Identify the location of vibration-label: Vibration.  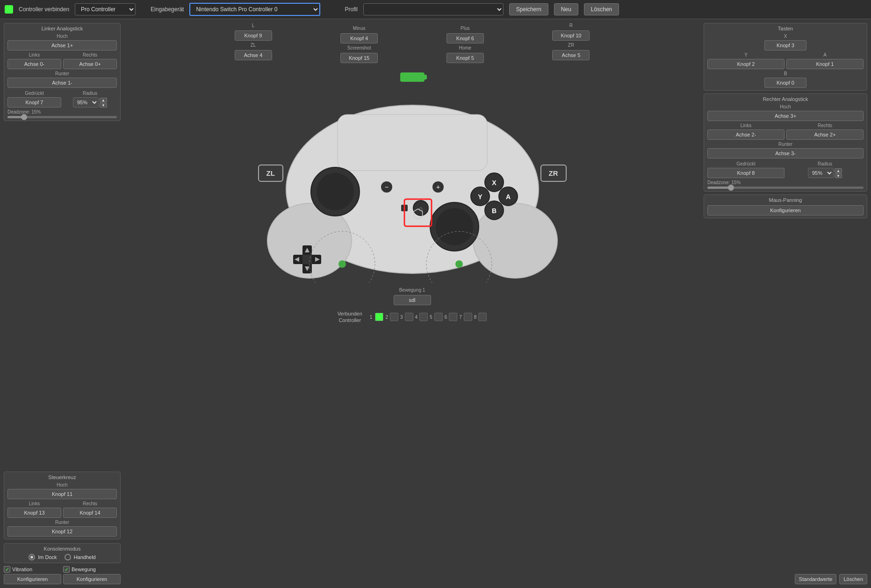
(22, 569).